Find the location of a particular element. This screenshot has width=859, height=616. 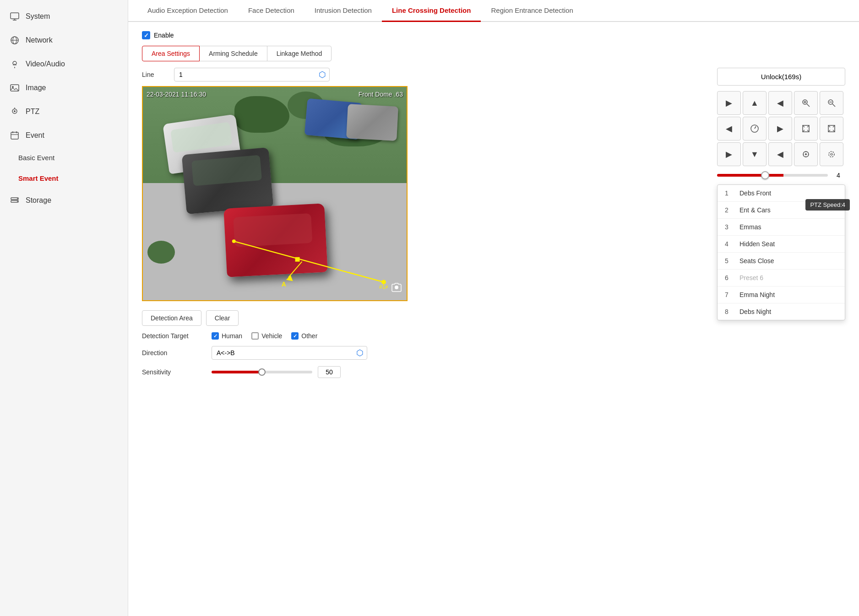

ptz-row-2: ◀ ▶ is located at coordinates (781, 129).